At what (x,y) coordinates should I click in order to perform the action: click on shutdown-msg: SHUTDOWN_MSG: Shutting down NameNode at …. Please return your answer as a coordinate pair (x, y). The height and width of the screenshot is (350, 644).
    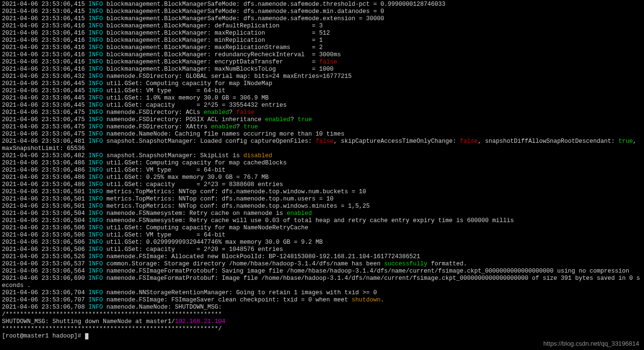
    Looking at the image, I should click on (322, 322).